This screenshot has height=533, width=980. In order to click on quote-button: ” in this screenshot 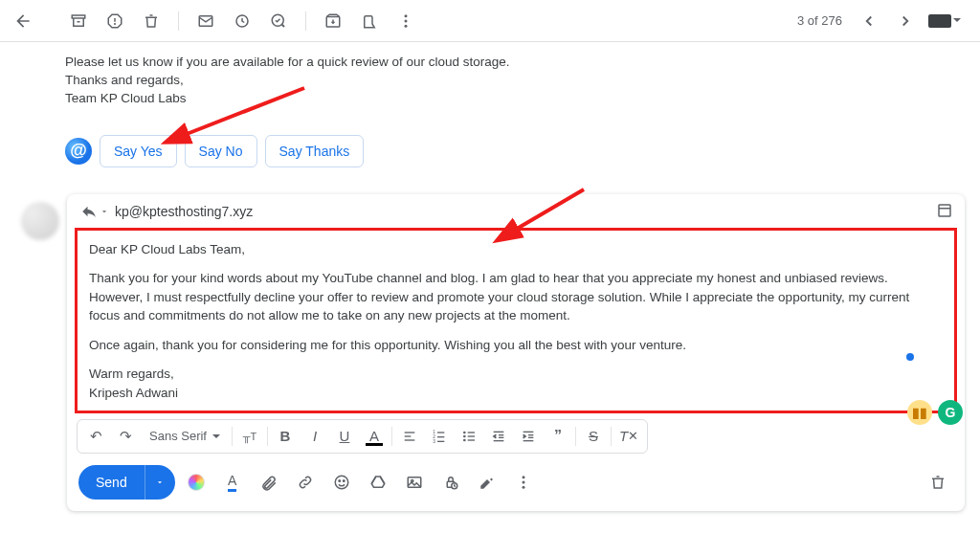, I will do `click(558, 436)`.